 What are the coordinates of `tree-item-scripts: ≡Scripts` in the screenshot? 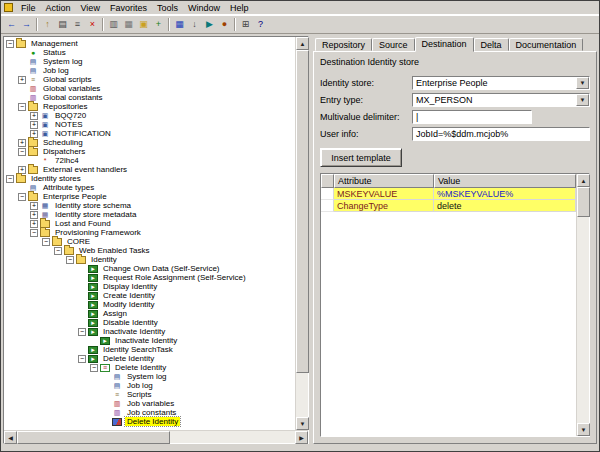 It's located at (150, 394).